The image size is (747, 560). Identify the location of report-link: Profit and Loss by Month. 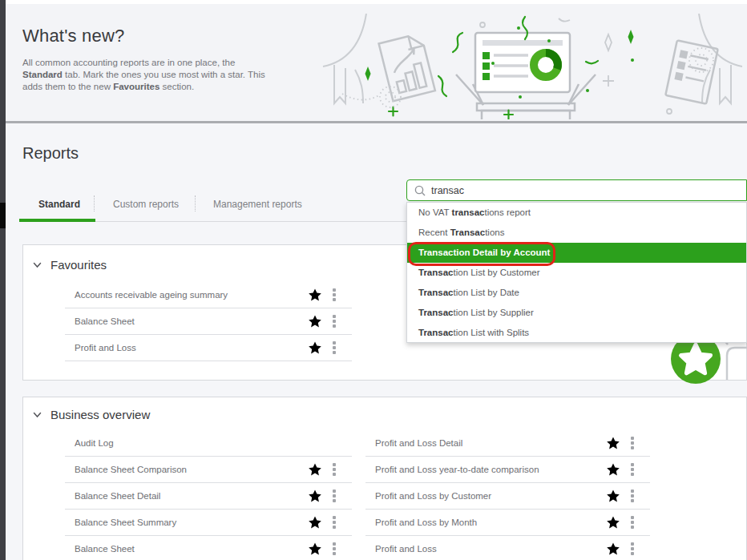
(491, 522).